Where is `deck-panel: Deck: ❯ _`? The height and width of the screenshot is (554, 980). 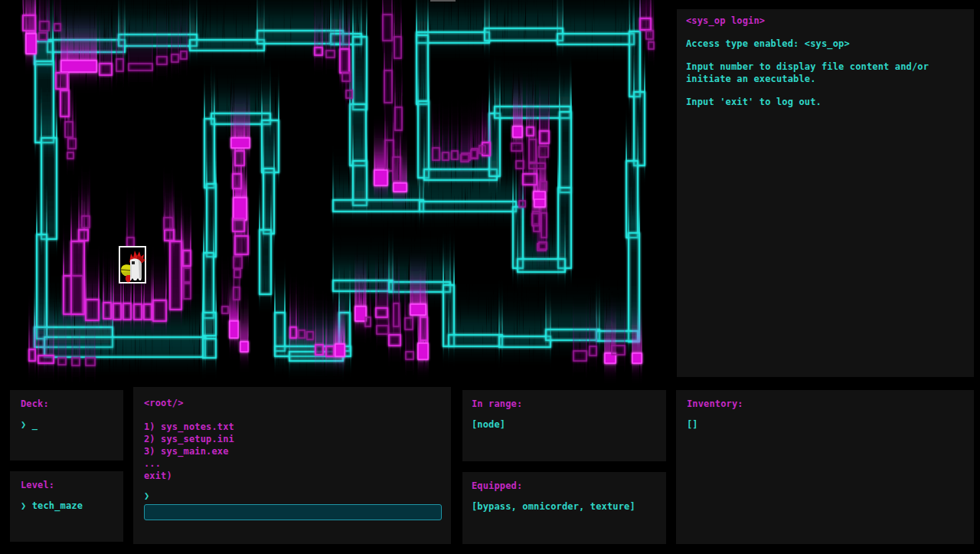
deck-panel: Deck: ❯ _ is located at coordinates (67, 425).